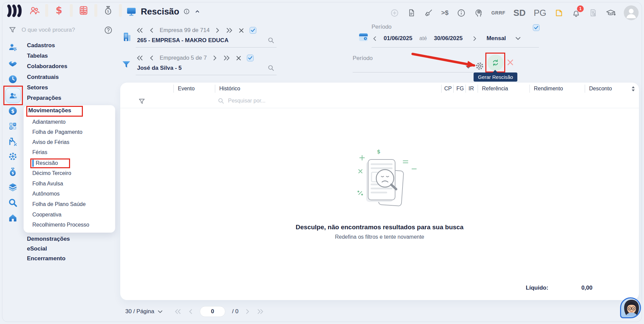 This screenshot has height=324, width=644. Describe the element at coordinates (49, 239) in the screenshot. I see `sidebar-item-demonstracoes: Demonstrações` at that location.